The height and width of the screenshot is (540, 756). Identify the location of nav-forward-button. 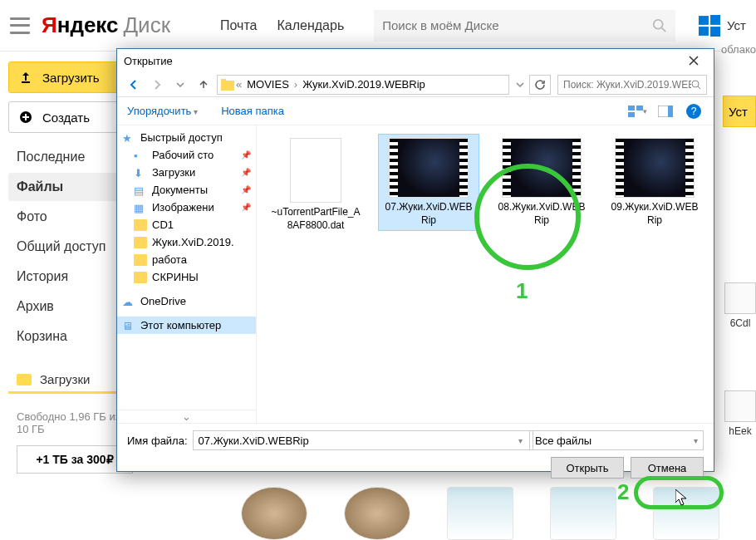
(157, 85).